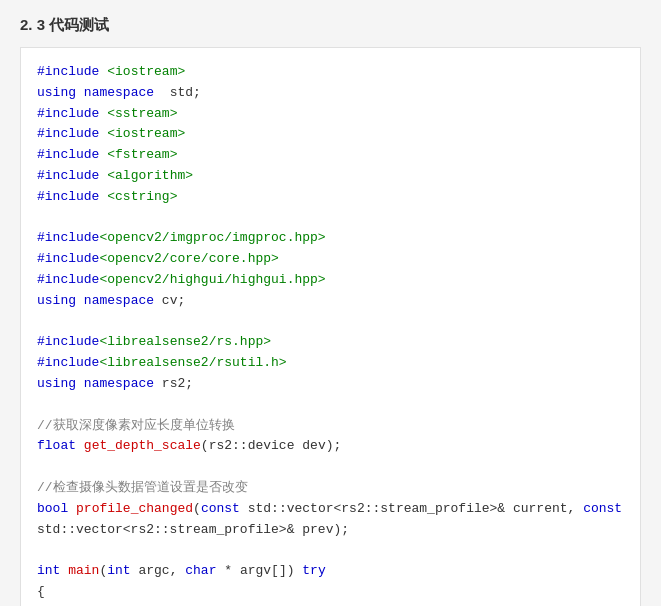 The image size is (661, 606). Describe the element at coordinates (142, 196) in the screenshot. I see `header: <cstring>` at that location.